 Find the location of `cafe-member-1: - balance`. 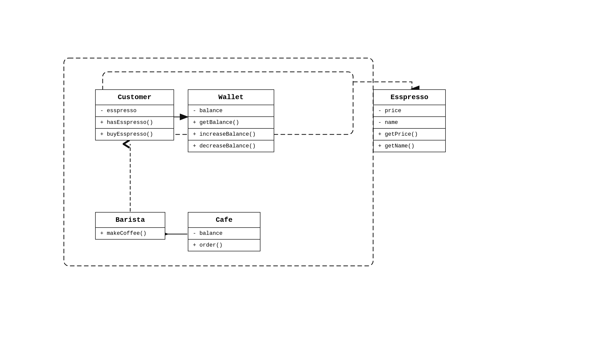

cafe-member-1: - balance is located at coordinates (224, 234).